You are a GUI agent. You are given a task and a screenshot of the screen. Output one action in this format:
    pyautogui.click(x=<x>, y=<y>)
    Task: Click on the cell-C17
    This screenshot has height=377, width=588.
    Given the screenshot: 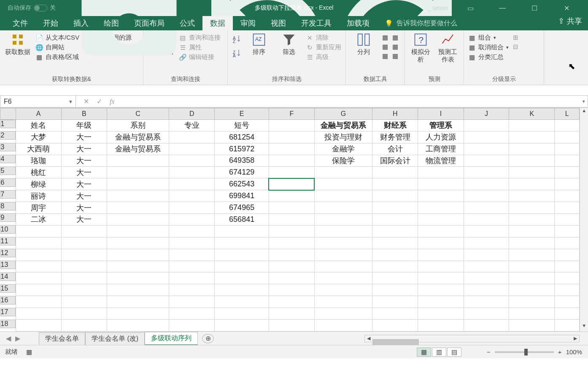 What is the action you would take?
    pyautogui.click(x=138, y=314)
    